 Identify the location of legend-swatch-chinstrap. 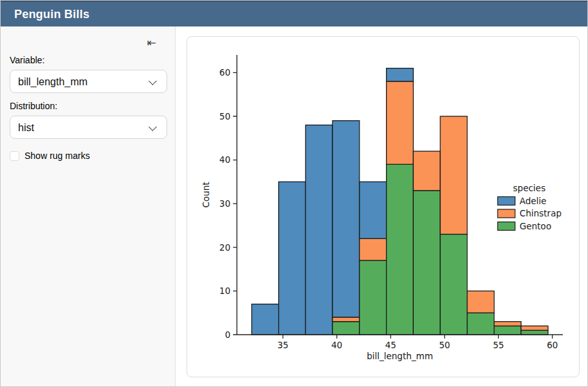
(506, 213).